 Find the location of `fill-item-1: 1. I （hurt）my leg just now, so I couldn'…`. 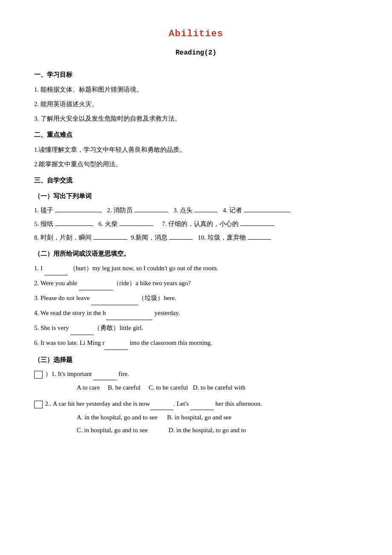

fill-item-1: 1. I （hurt）my leg just now, so I couldn'… is located at coordinates (196, 269).